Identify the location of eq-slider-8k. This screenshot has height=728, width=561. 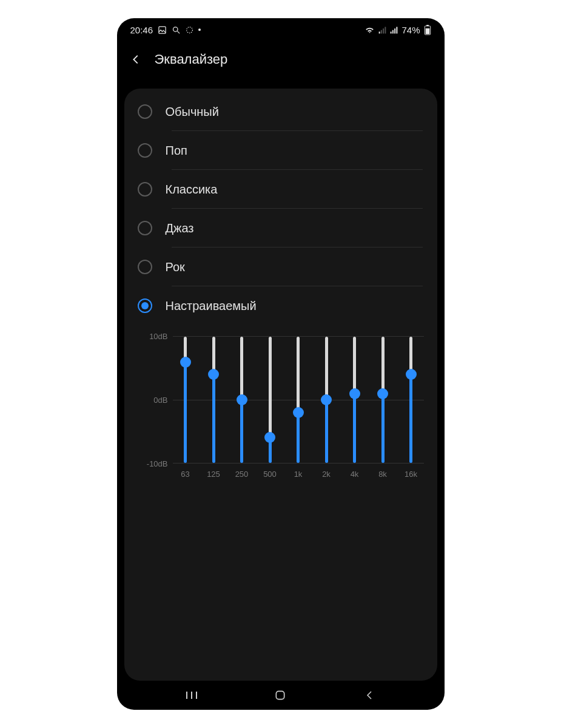
(383, 400).